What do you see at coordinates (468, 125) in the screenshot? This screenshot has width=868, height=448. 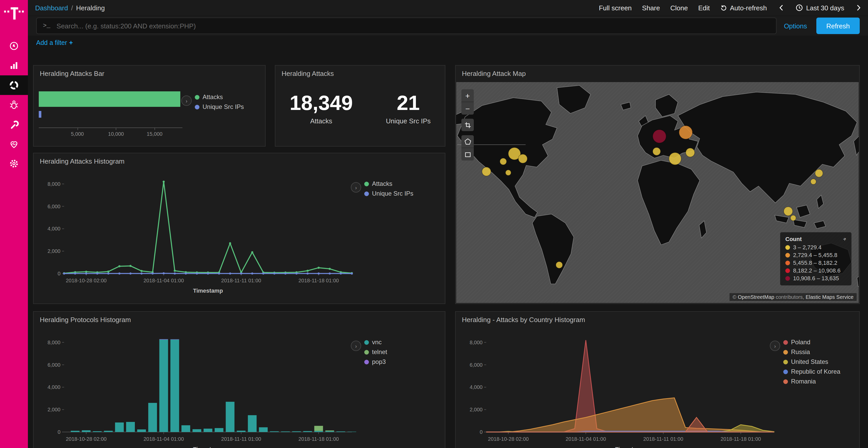 I see `fit-bounds-button` at bounding box center [468, 125].